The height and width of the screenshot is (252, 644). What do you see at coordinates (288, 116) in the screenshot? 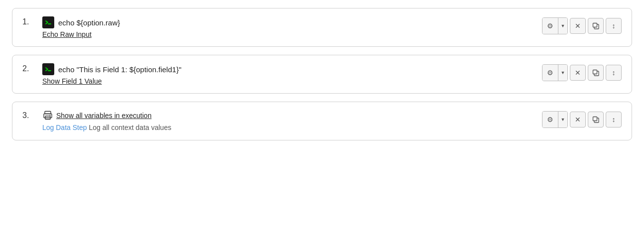
I see `step-row3-line1: Show all variables in execution` at bounding box center [288, 116].